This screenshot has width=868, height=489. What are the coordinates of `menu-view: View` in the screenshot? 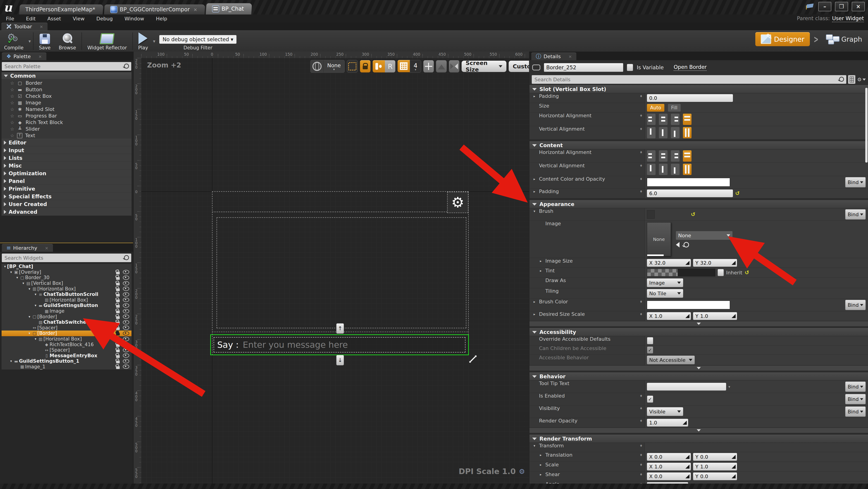 It's located at (79, 19).